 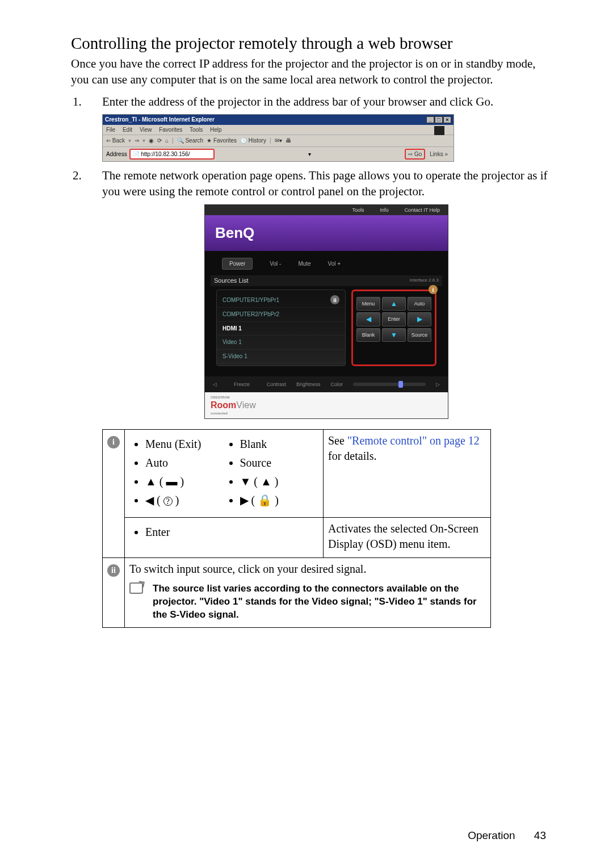 I want to click on dpad-up: ▲, so click(x=394, y=304).